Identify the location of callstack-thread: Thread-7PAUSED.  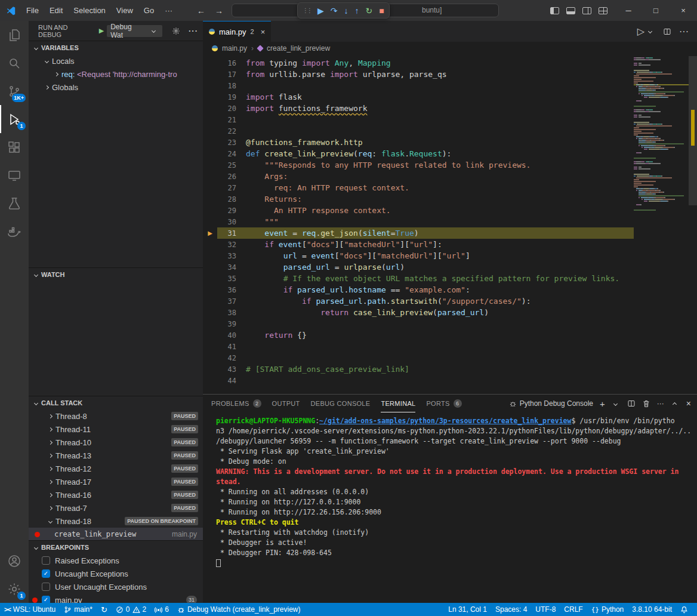
(116, 508).